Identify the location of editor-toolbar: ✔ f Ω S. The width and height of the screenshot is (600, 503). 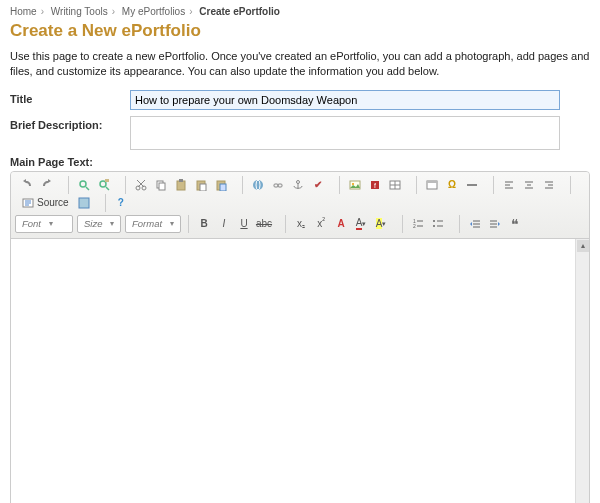
(300, 206).